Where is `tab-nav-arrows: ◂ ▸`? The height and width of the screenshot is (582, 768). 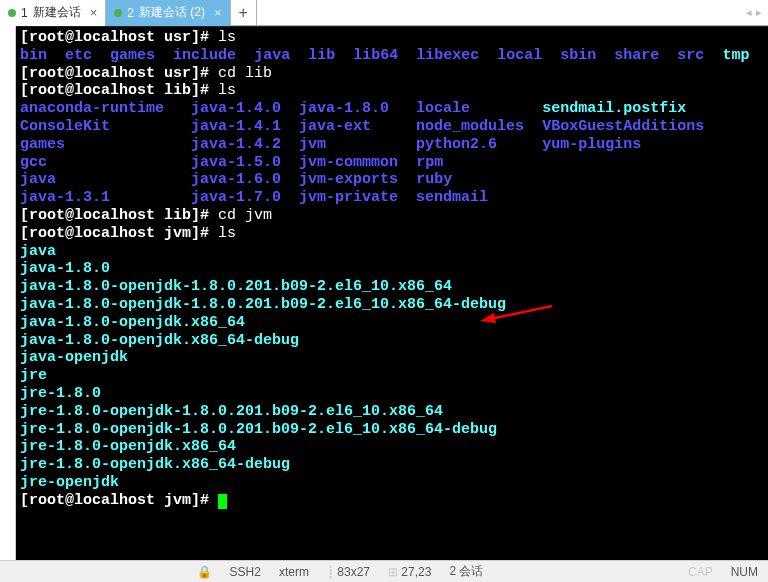
tab-nav-arrows: ◂ ▸ is located at coordinates (757, 12).